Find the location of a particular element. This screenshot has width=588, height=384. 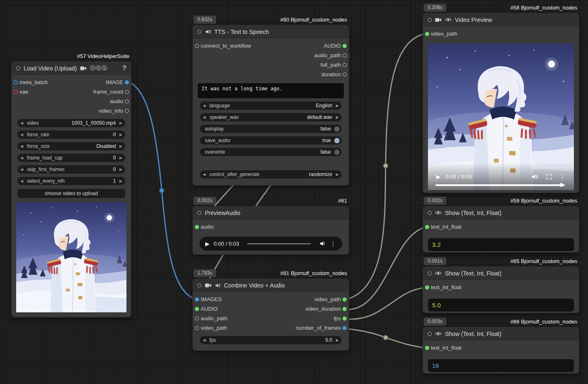

seek-knob is located at coordinates (561, 185).